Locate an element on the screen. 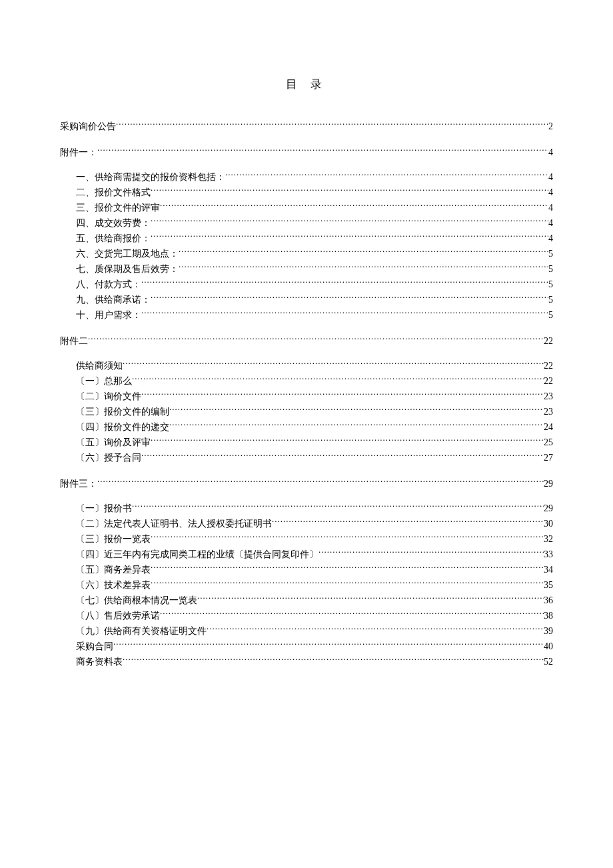 This screenshot has width=613, height=868. toc-entry-label: 〔四〕近三年内有完成同类工程的业绩〔提供合同复印件〕 is located at coordinates (197, 555).